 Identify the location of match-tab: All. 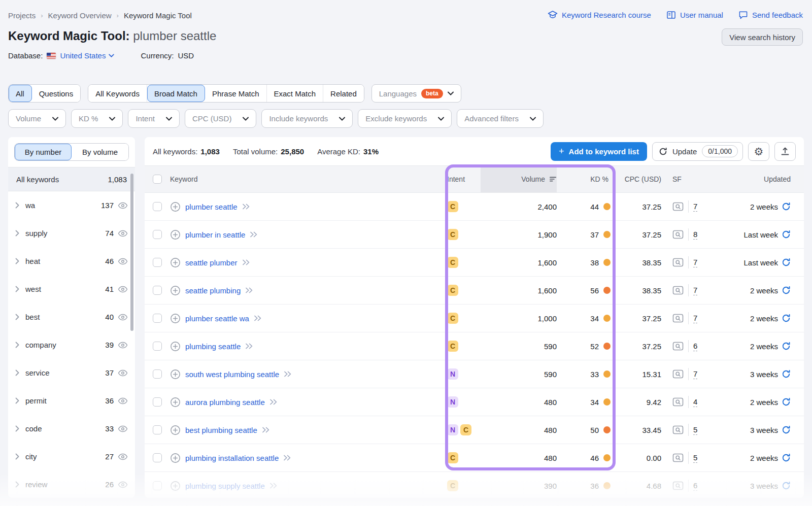
(20, 93).